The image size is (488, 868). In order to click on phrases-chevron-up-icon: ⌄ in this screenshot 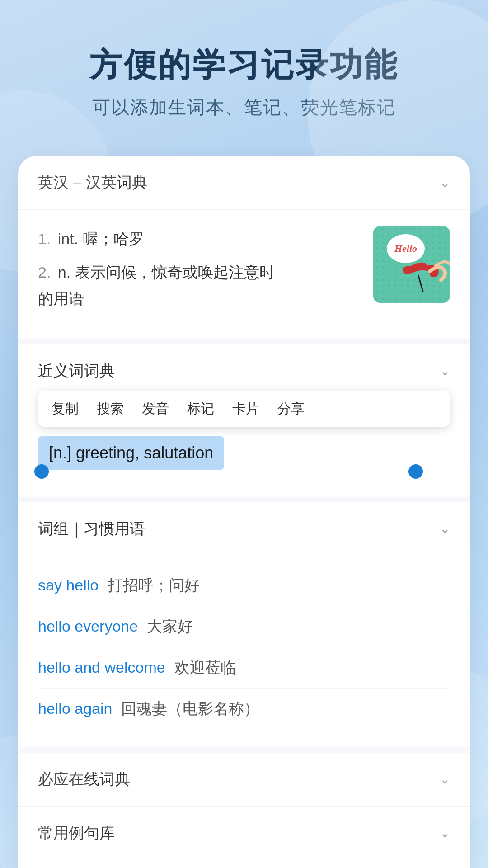, I will do `click(445, 529)`.